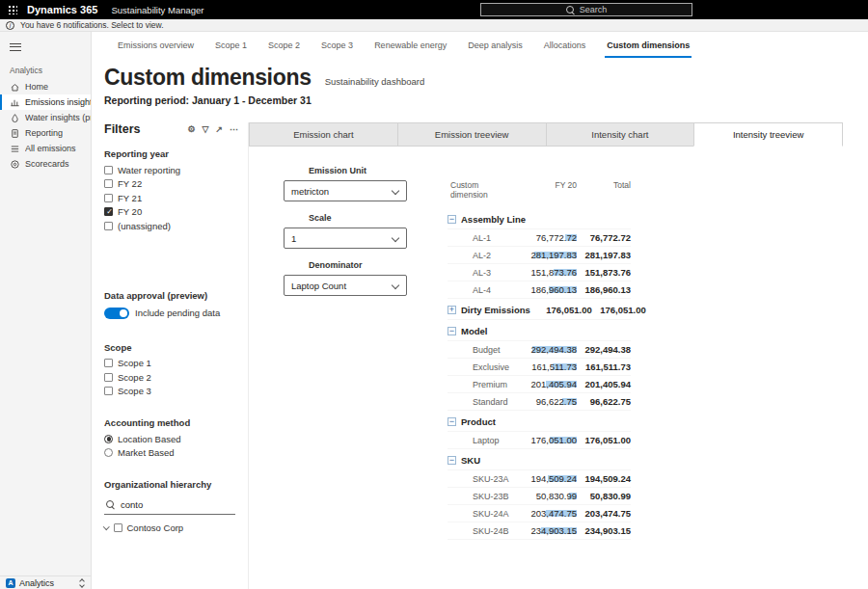  I want to click on sidebar-item-label: Home, so click(37, 87).